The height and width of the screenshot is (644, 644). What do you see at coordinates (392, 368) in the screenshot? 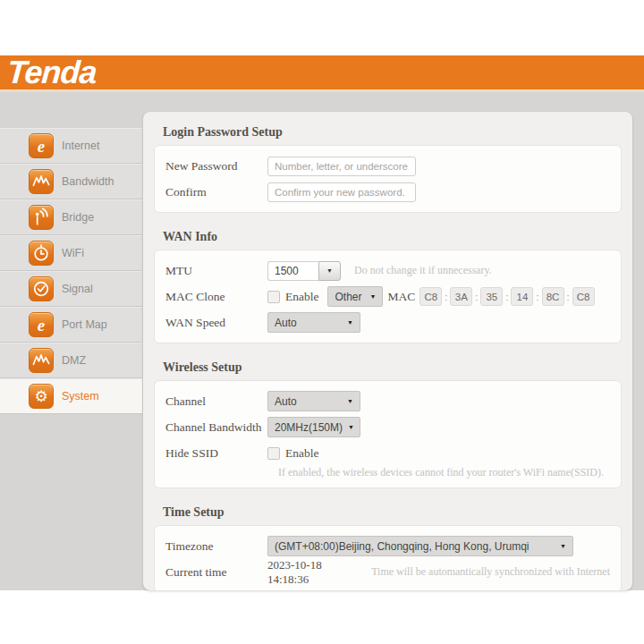
I see `section-title: Wireless Setup` at bounding box center [392, 368].